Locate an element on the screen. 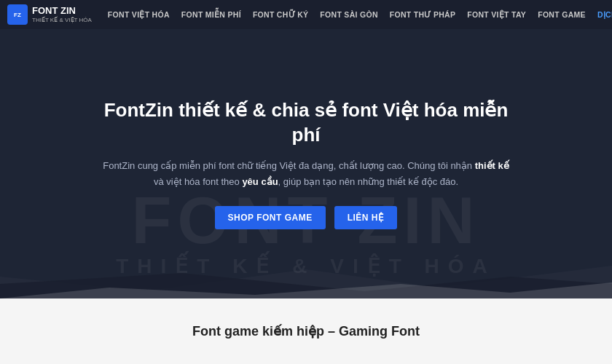  logo-name: FONT ZIN is located at coordinates (62, 11).